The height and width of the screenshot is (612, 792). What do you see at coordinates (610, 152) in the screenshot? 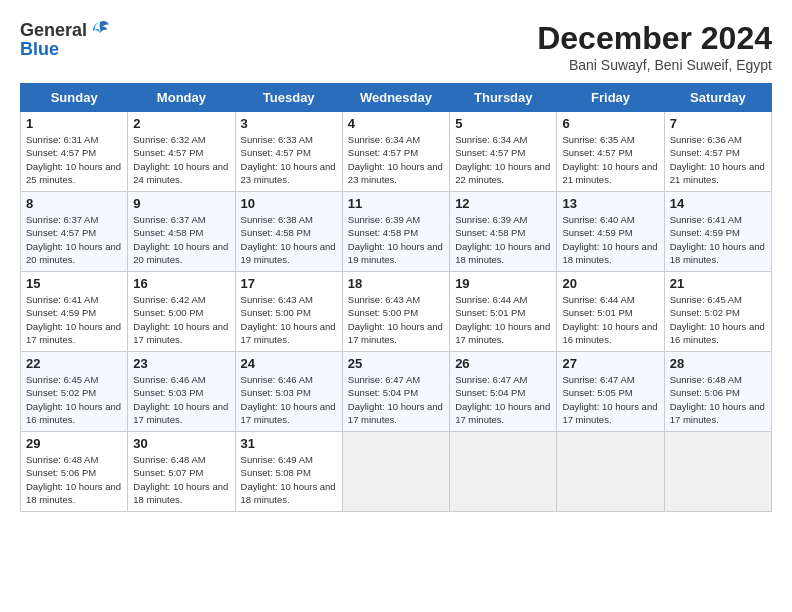
I see `calendar-day-cell: 6 Sunrise: 6:35 AM Sunset: 4:57 PM Dayli…` at bounding box center [610, 152].